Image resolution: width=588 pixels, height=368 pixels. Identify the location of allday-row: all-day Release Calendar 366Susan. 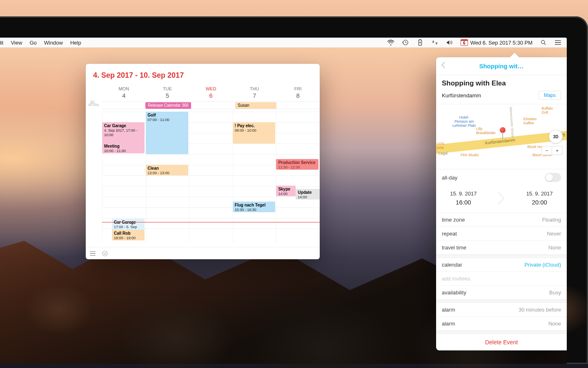
(211, 105).